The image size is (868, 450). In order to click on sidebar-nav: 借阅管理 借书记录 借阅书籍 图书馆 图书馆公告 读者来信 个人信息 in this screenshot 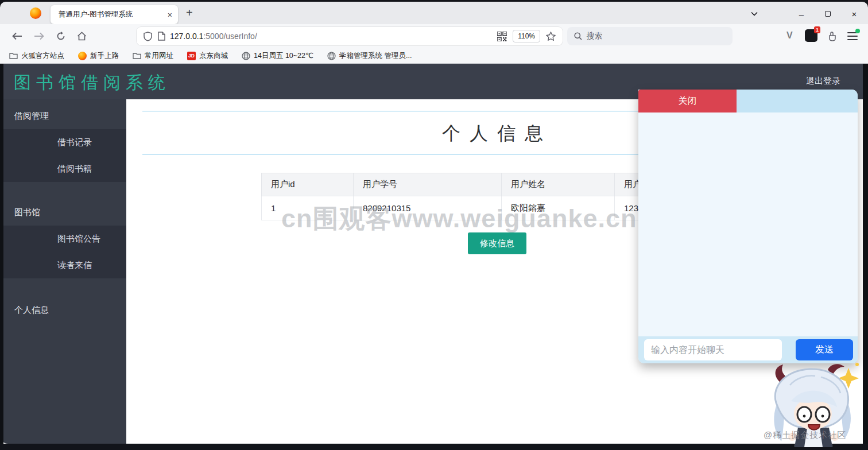, I will do `click(63, 271)`.